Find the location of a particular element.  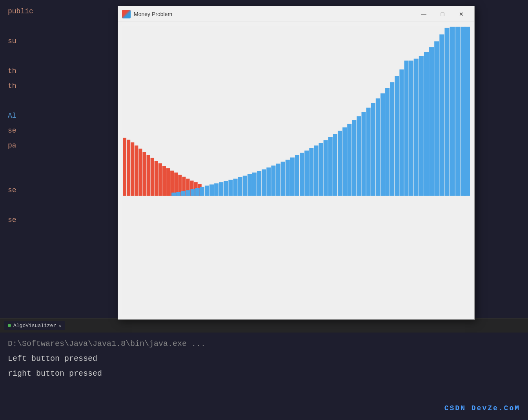

terminal-content: D:\Softwares\Java\Java1.8\bin\java.exe .… is located at coordinates (264, 359).